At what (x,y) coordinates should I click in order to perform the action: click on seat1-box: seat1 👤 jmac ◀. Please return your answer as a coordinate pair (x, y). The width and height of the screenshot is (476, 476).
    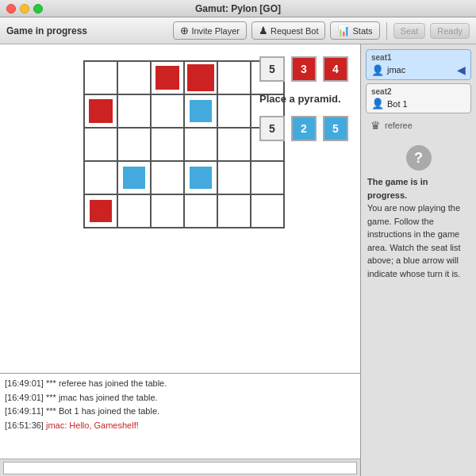
    Looking at the image, I should click on (419, 65).